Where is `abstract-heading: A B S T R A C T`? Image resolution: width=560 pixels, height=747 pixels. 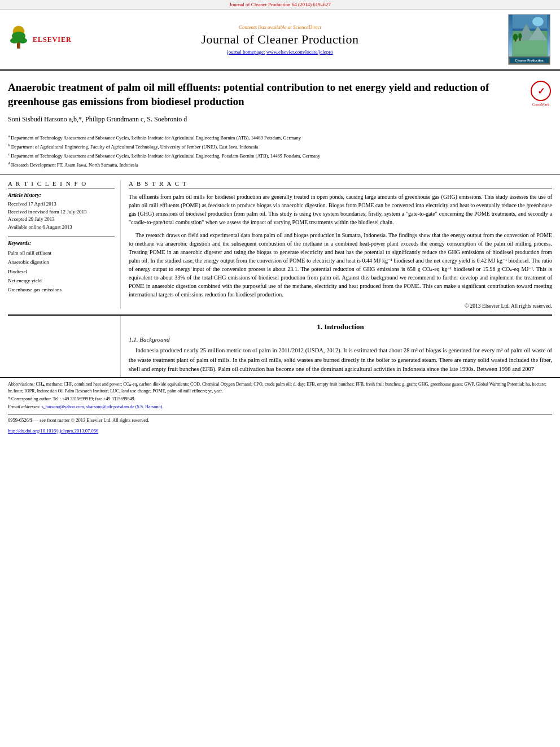
abstract-heading: A B S T R A C T is located at coordinates (340, 185).